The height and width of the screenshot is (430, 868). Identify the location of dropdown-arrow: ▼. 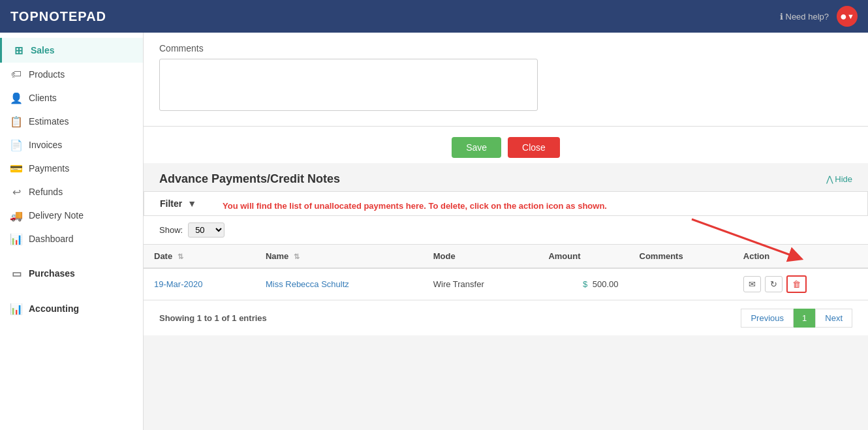
(851, 16).